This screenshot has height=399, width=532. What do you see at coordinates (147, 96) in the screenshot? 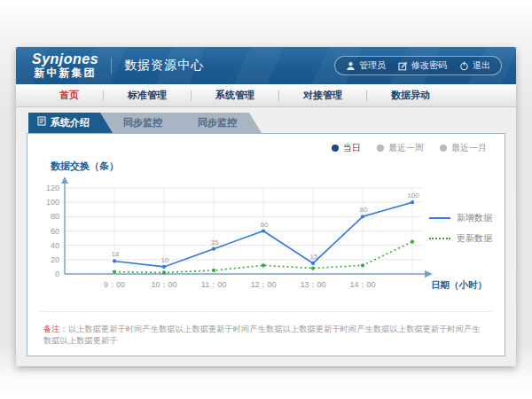
I see `nav-item-standard-mgmt: 标准管理` at bounding box center [147, 96].